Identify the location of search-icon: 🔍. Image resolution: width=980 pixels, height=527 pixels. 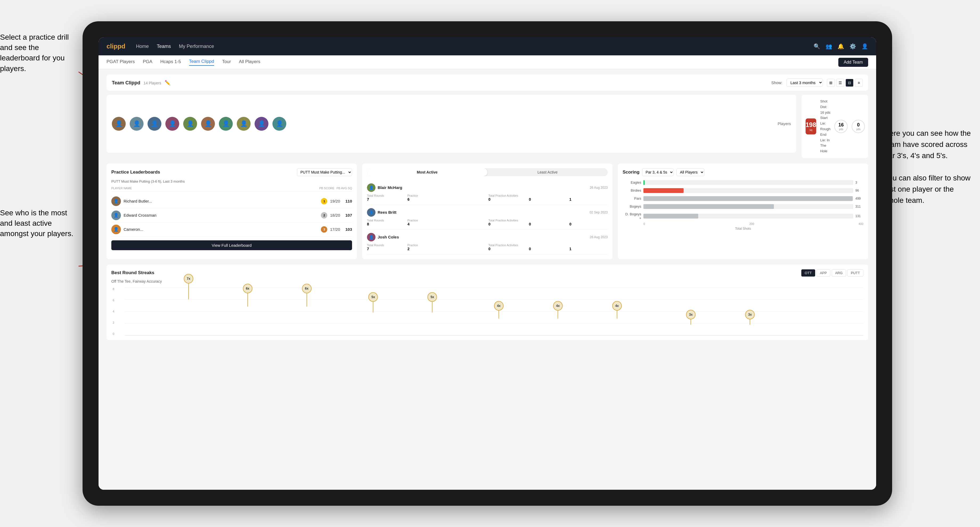
(817, 46).